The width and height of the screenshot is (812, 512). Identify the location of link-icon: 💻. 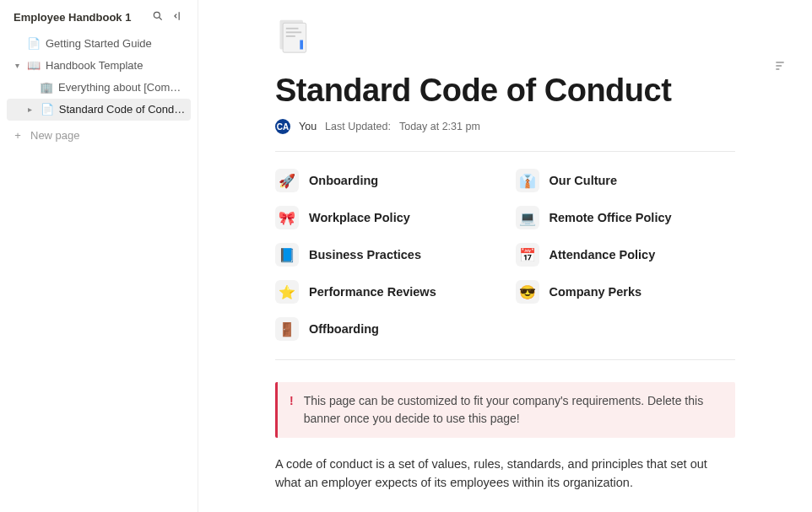
(528, 218).